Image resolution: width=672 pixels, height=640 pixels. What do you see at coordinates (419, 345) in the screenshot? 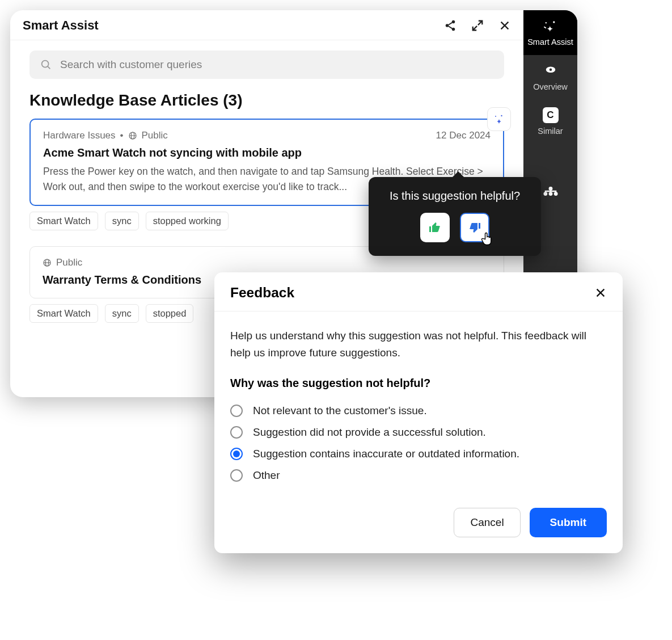
I see `modal-description: Help us understand why this suggestion w…` at bounding box center [419, 345].